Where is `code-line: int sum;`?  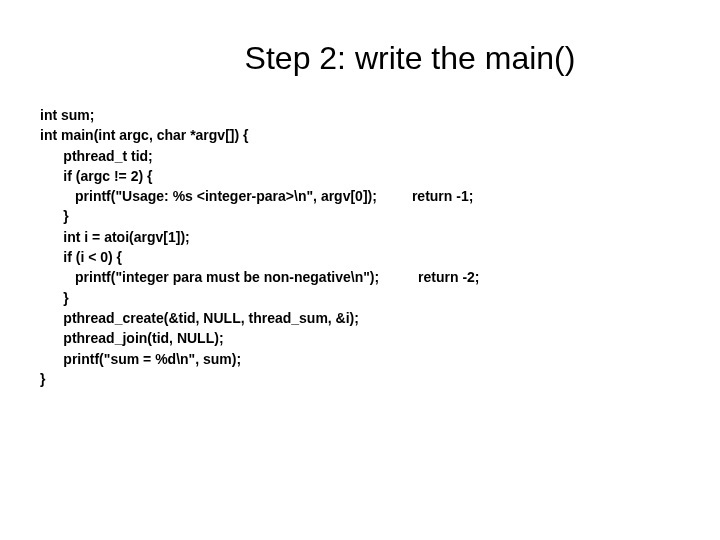
code-line: int sum; is located at coordinates (67, 115).